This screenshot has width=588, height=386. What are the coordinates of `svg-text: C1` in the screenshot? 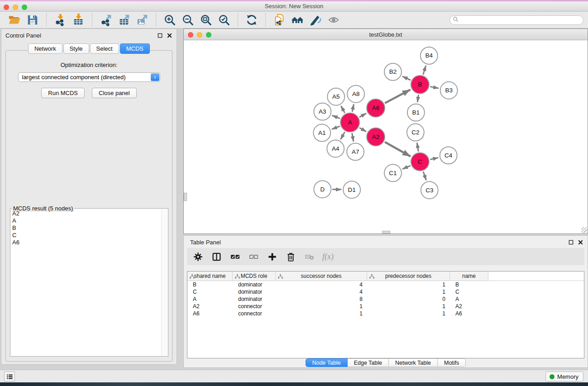 It's located at (393, 173).